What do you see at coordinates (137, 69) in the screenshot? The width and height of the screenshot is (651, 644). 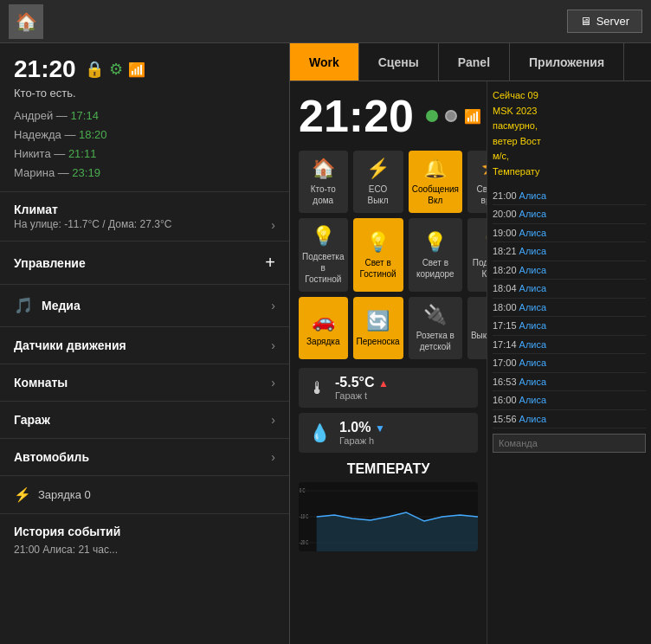 I see `wifi-icon: 📶` at bounding box center [137, 69].